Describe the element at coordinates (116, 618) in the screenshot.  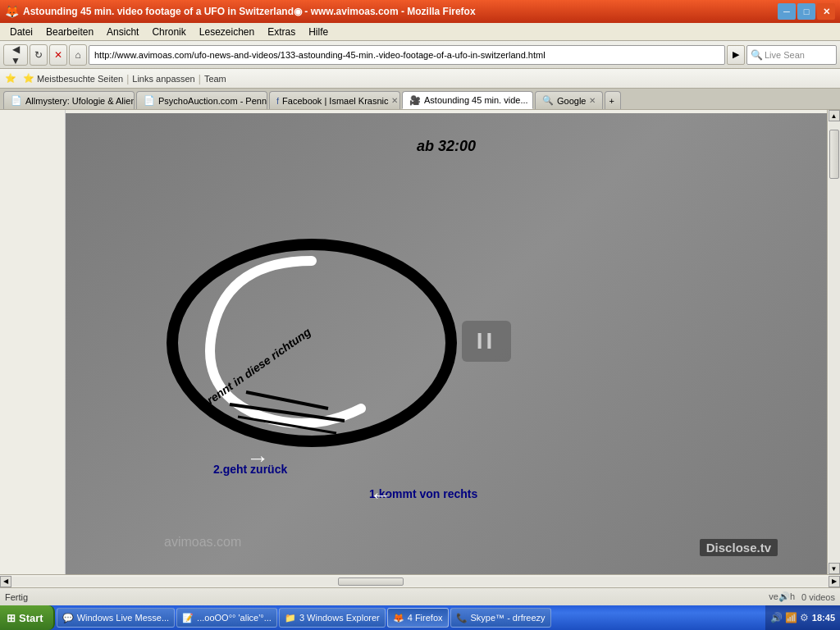
I see `taskbar-item-messenger: 💬 Windows Live Messe...` at that location.